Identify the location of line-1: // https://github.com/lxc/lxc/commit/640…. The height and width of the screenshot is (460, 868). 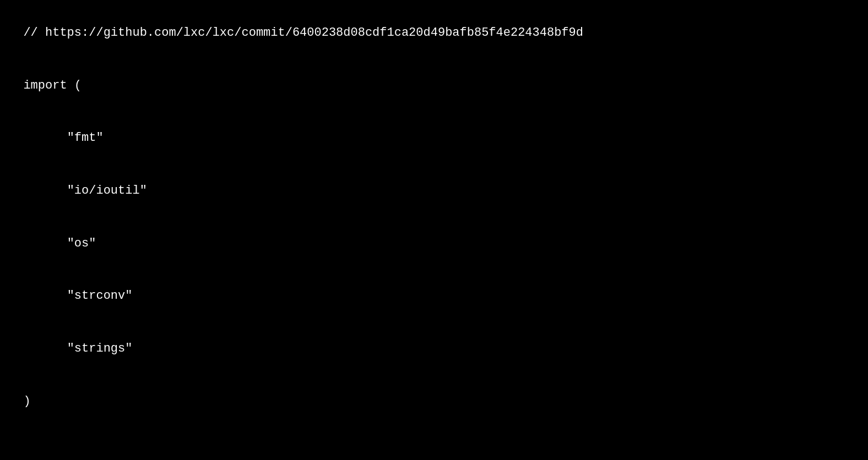
(303, 33).